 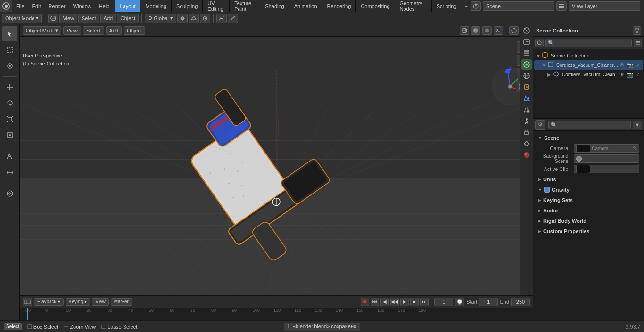 What do you see at coordinates (27, 302) in the screenshot?
I see `timeline-type-icon` at bounding box center [27, 302].